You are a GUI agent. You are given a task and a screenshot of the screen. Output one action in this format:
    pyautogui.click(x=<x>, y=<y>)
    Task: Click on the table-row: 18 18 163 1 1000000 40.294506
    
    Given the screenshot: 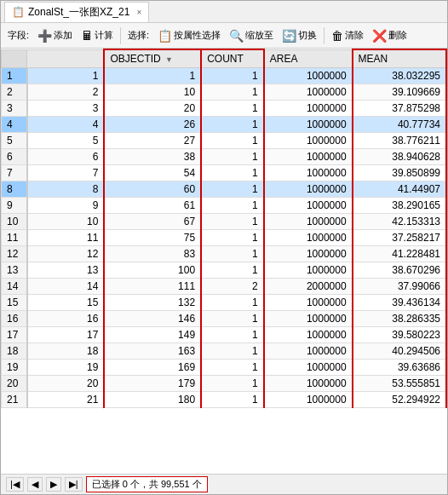 What is the action you would take?
    pyautogui.click(x=225, y=351)
    